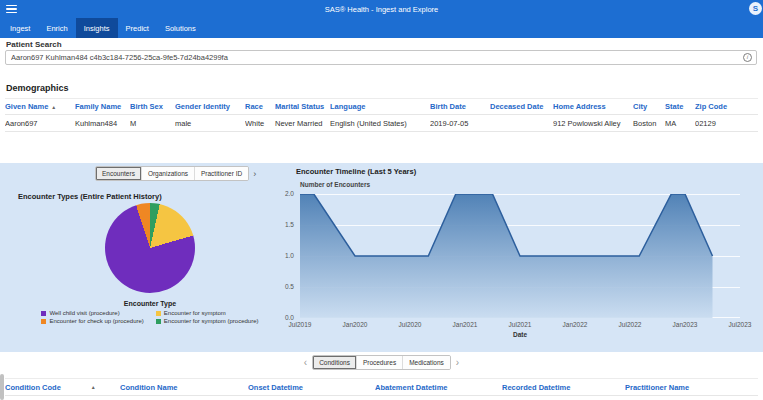 This screenshot has width=763, height=400. What do you see at coordinates (92, 321) in the screenshot?
I see `legend-item-encounter-checkup: Encounter for check up (procedure)` at bounding box center [92, 321].